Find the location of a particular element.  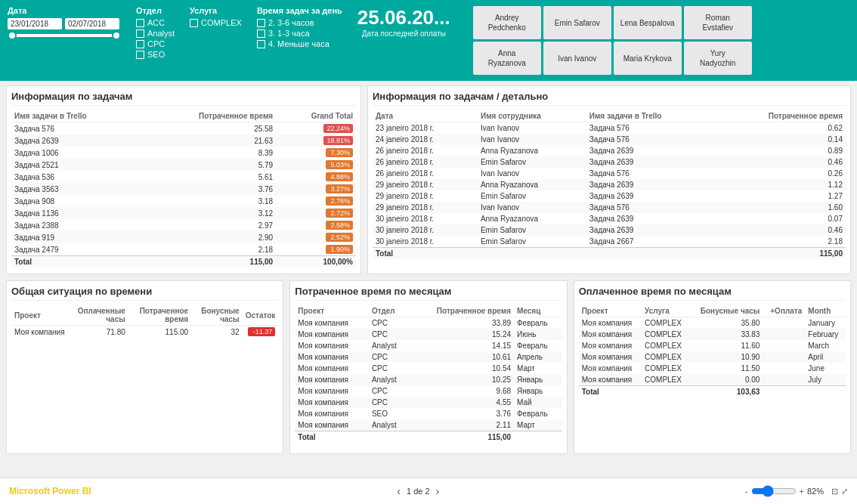

table-row: 26 janeiro 2018 г.Emin SafarovЗадача 263… is located at coordinates (609, 162).